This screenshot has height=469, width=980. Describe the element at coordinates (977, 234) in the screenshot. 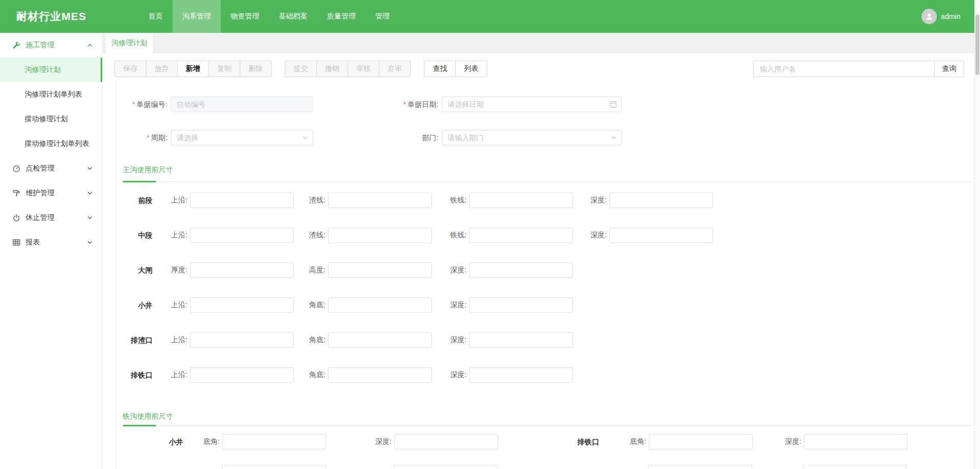

I see `page-scrollbar` at that location.